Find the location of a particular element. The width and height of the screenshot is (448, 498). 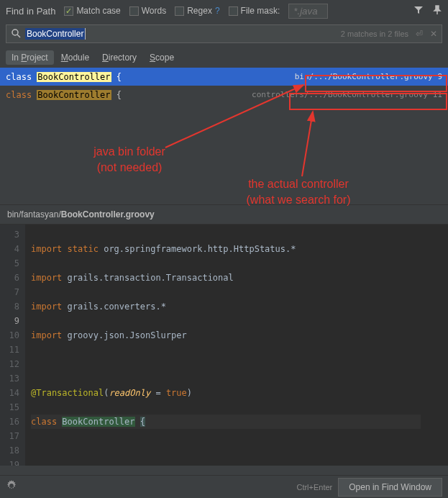

match-case-label: Match case is located at coordinates (98, 11).